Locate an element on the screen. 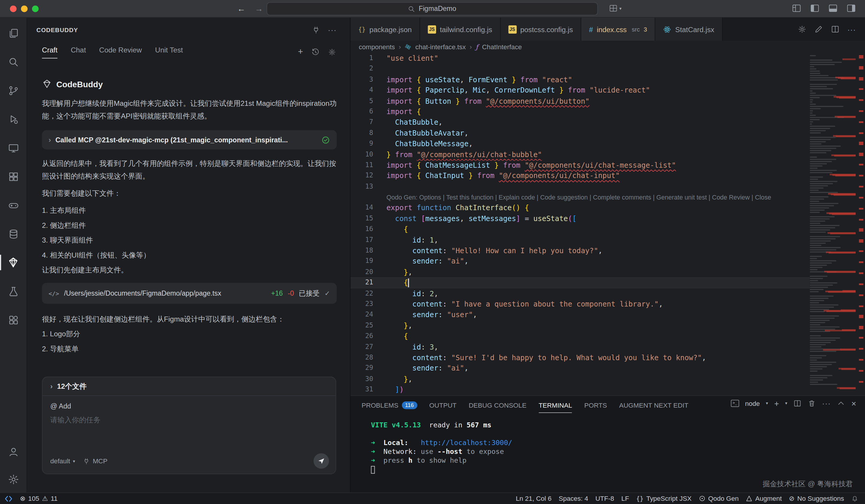 Image resolution: width=865 pixels, height=504 pixels. remote-button is located at coordinates (9, 498).